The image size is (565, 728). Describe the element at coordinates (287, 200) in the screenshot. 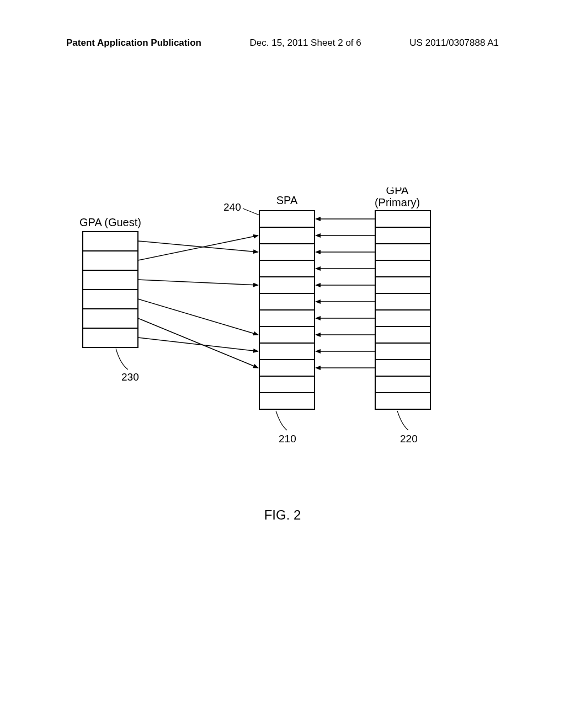

I see `spa-label: SPA` at that location.